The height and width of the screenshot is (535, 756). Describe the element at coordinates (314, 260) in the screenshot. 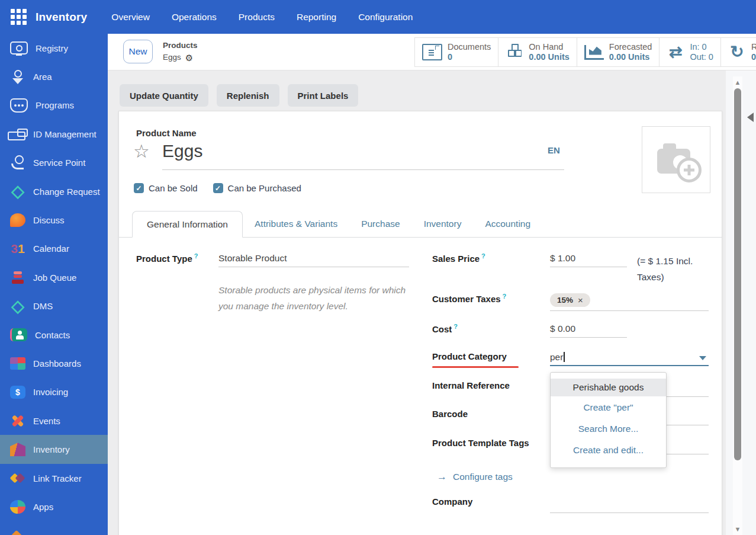

I see `product-type-select: Storable Product` at that location.